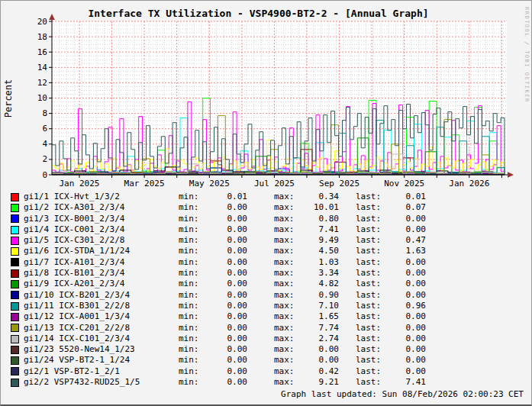  Describe the element at coordinates (316, 251) in the screenshot. I see `max-value: 4.50` at that location.